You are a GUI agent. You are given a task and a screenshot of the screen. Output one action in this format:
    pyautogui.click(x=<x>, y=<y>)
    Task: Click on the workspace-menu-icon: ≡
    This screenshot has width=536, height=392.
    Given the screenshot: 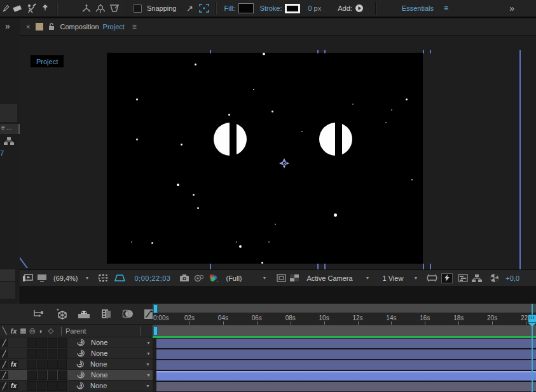 What is the action you would take?
    pyautogui.click(x=446, y=8)
    